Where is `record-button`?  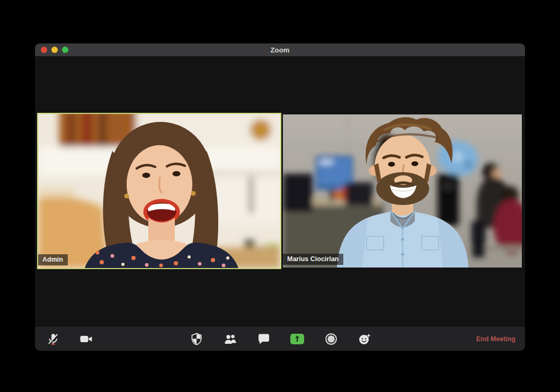
record-button is located at coordinates (331, 339).